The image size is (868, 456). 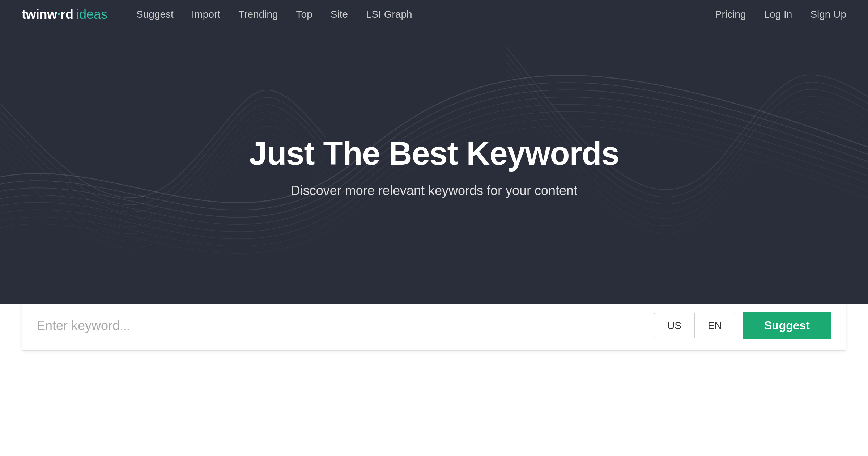 I want to click on nav-link-top: Top, so click(x=305, y=14).